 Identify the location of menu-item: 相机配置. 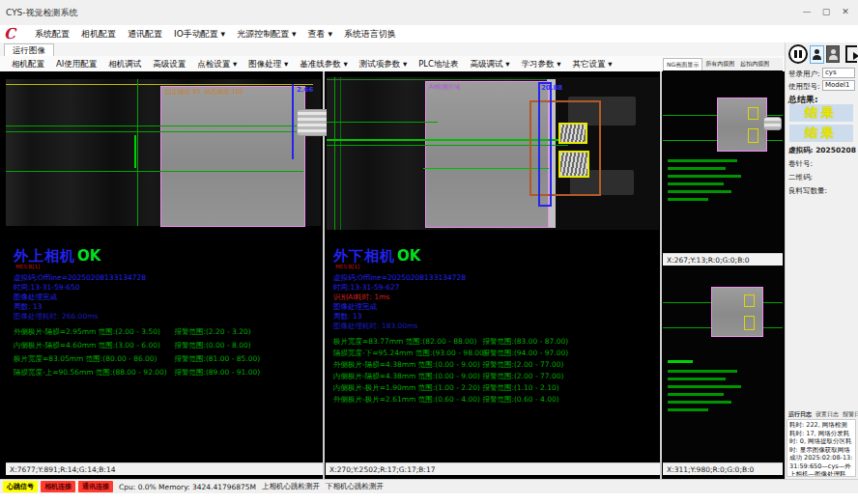
(99, 34).